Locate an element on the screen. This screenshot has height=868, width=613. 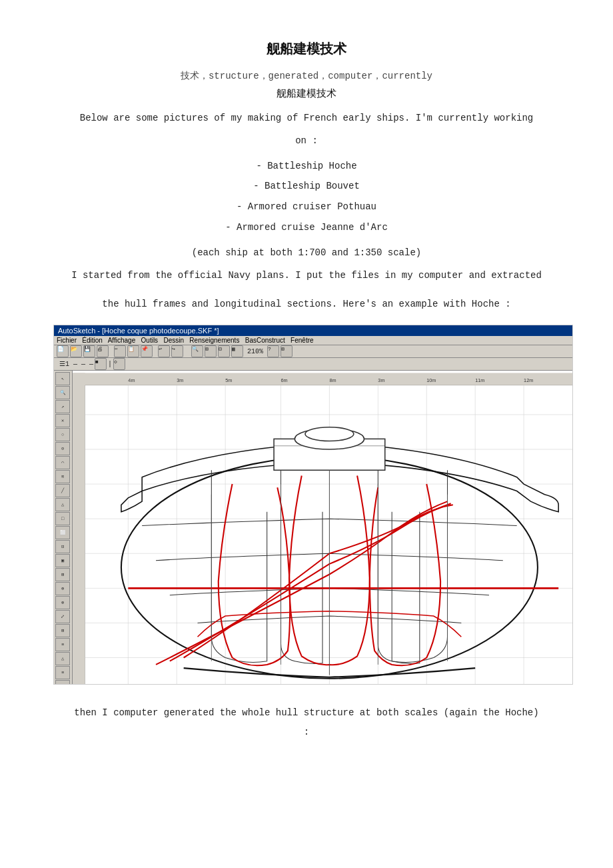
sidebar-tool: ⊕ is located at coordinates (63, 589).